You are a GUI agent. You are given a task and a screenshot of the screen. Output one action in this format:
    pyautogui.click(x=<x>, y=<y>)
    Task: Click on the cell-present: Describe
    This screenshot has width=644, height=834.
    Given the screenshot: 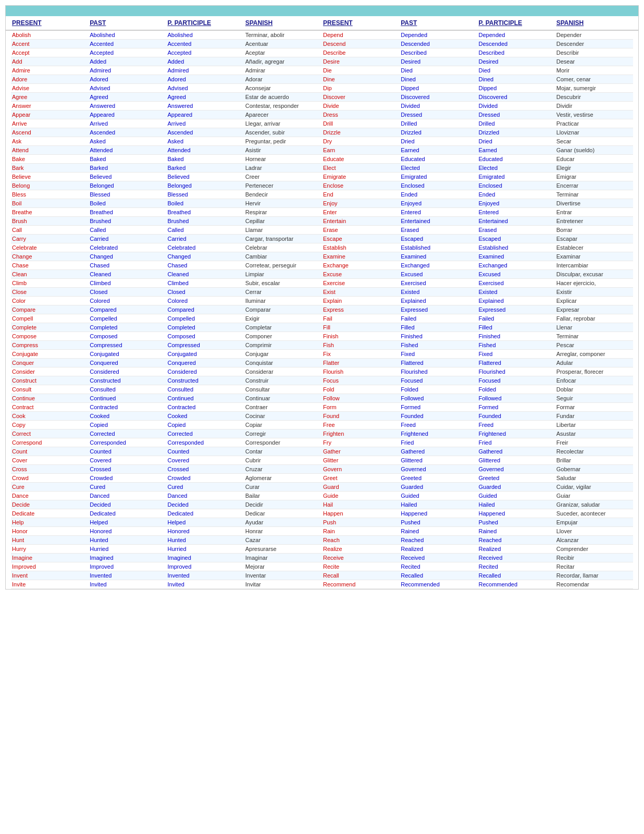 What is the action you would take?
    pyautogui.click(x=361, y=53)
    